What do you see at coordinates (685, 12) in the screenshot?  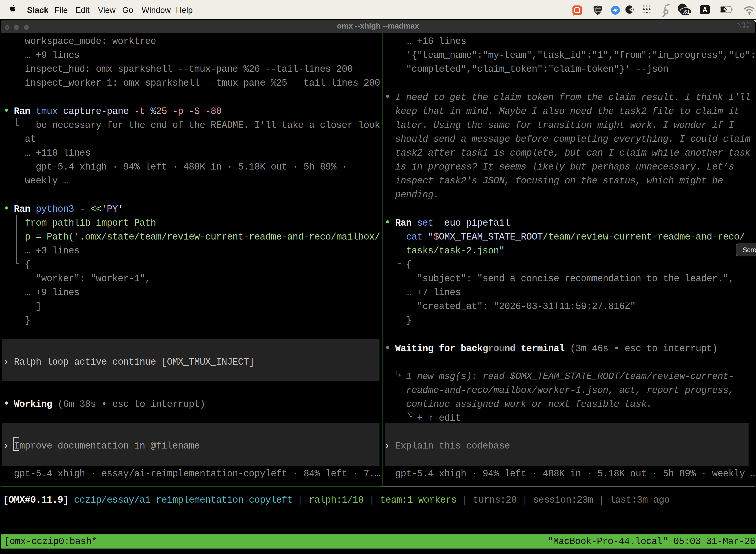 I see `svg-text: ..61` at bounding box center [685, 12].